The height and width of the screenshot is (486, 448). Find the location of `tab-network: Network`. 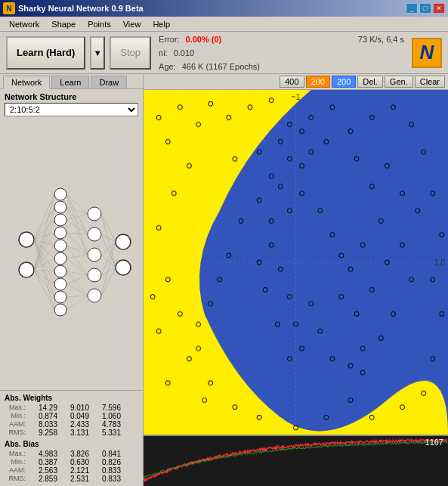

tab-network: Network is located at coordinates (26, 82).